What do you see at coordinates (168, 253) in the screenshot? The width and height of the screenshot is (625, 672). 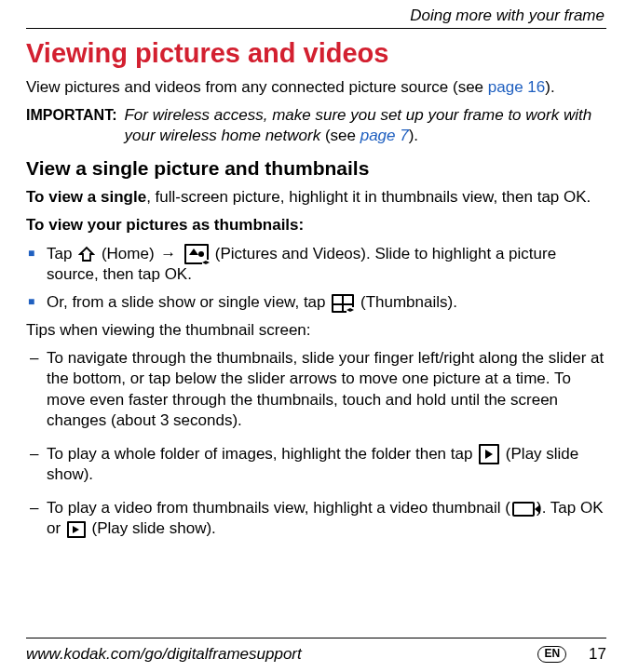 I see `arrow-right-icon: →` at bounding box center [168, 253].